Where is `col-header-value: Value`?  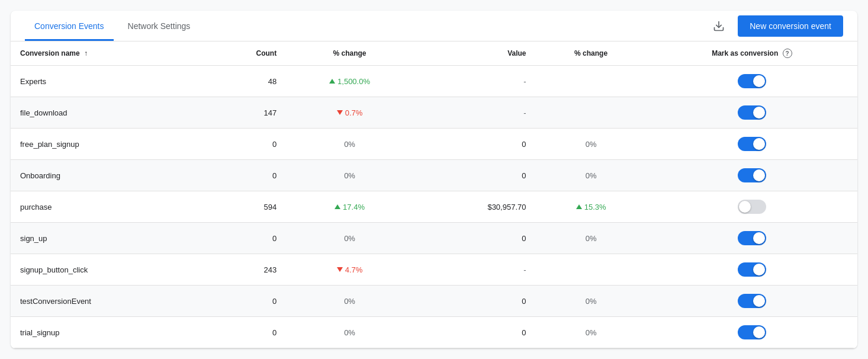 col-header-value: Value is located at coordinates (475, 53).